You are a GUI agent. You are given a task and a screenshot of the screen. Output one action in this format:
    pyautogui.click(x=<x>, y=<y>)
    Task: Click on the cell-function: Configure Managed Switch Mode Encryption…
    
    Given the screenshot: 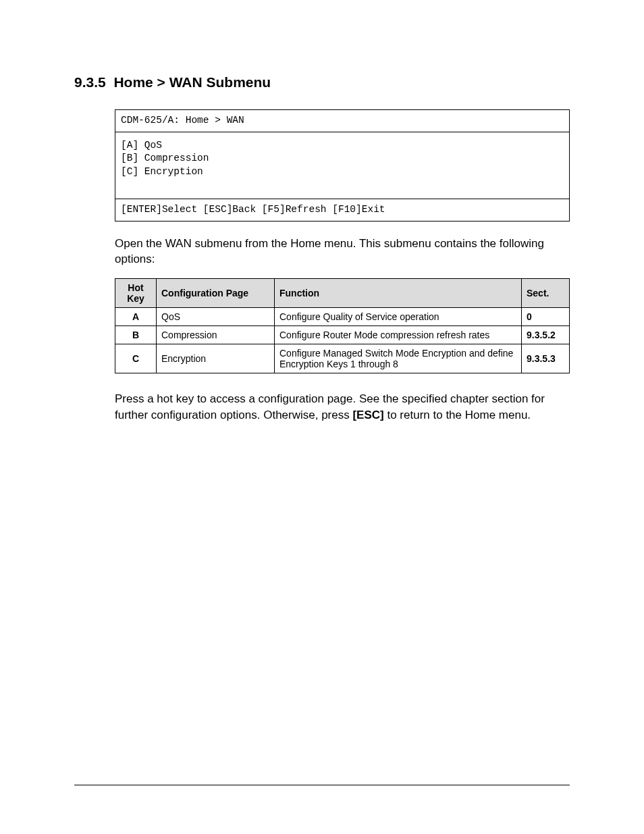 What is the action you would take?
    pyautogui.click(x=398, y=358)
    